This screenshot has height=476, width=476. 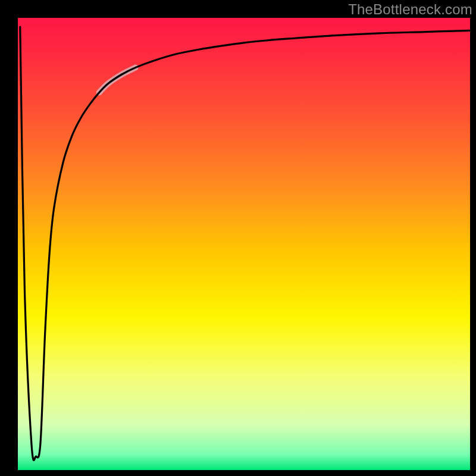 What do you see at coordinates (411, 10) in the screenshot?
I see `source-tag: TheBottleneck.com` at bounding box center [411, 10].